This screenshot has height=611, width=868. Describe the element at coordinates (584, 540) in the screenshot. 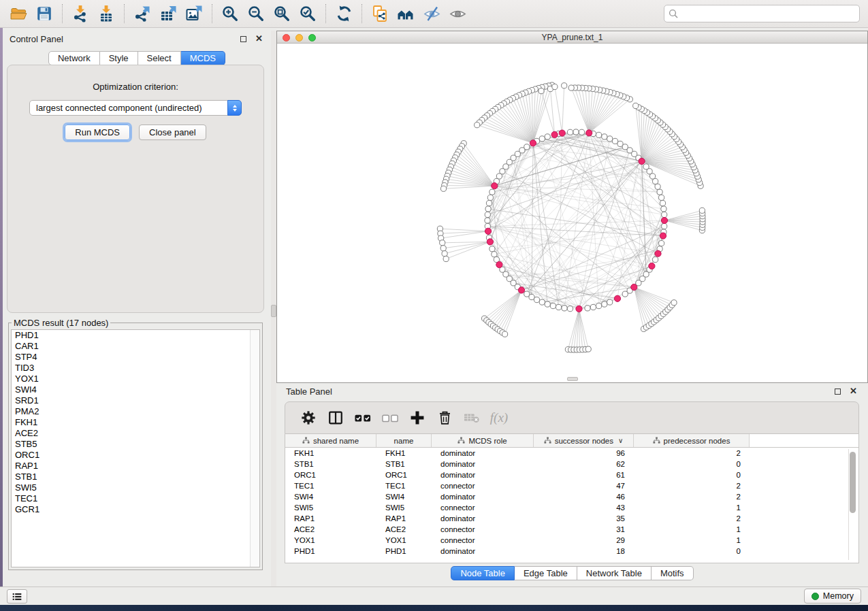

I see `cell-successor-nodes: 29` at that location.